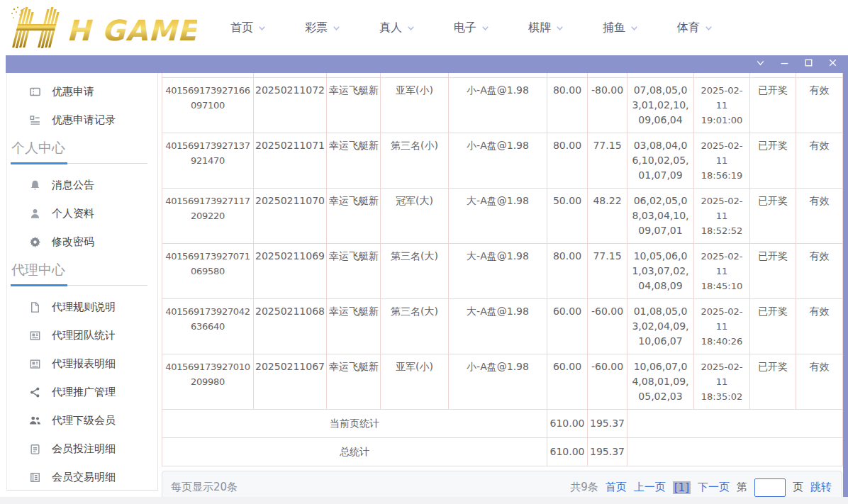 Image resolution: width=848 pixels, height=504 pixels. I want to click on nav-label: 首页, so click(242, 28).